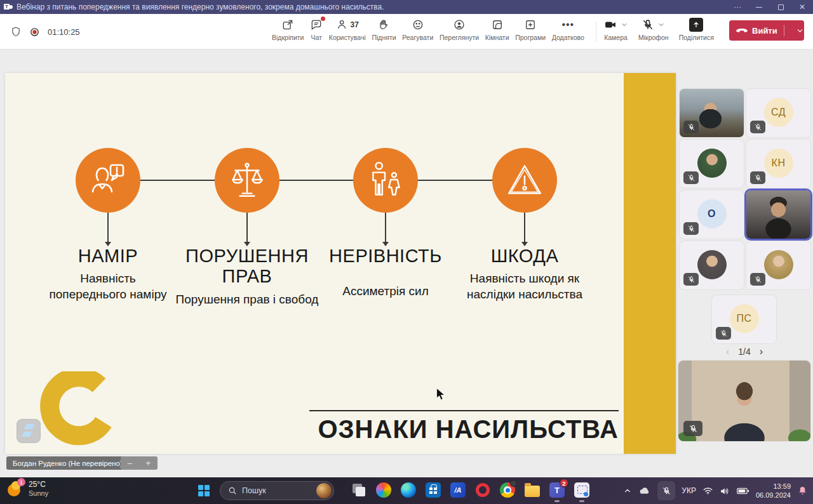 The width and height of the screenshot is (813, 504). What do you see at coordinates (418, 29) in the screenshot?
I see `react-button: Реагувати` at bounding box center [418, 29].